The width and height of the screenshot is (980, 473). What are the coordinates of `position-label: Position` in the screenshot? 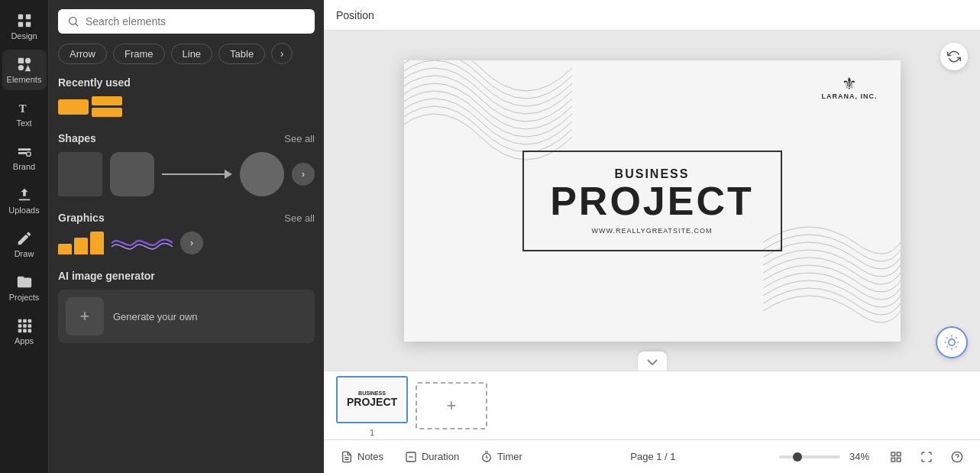 It's located at (355, 15).